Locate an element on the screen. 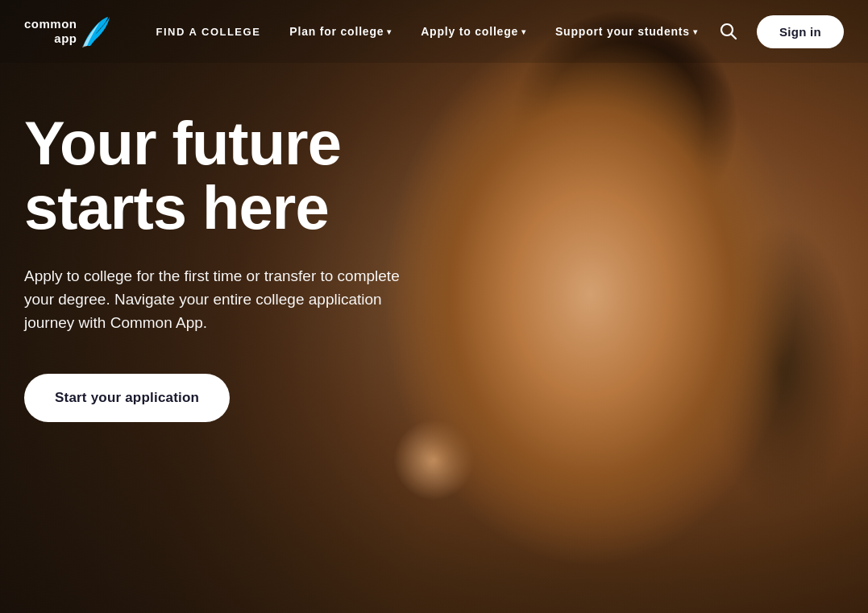  nav-support-students: Support your students ▾ is located at coordinates (627, 31).